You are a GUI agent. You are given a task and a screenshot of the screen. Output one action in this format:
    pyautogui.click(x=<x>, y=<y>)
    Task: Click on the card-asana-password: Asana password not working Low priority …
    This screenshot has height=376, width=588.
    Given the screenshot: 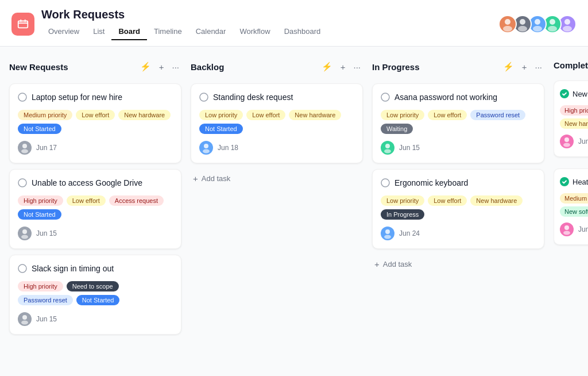 What is the action you would take?
    pyautogui.click(x=458, y=123)
    